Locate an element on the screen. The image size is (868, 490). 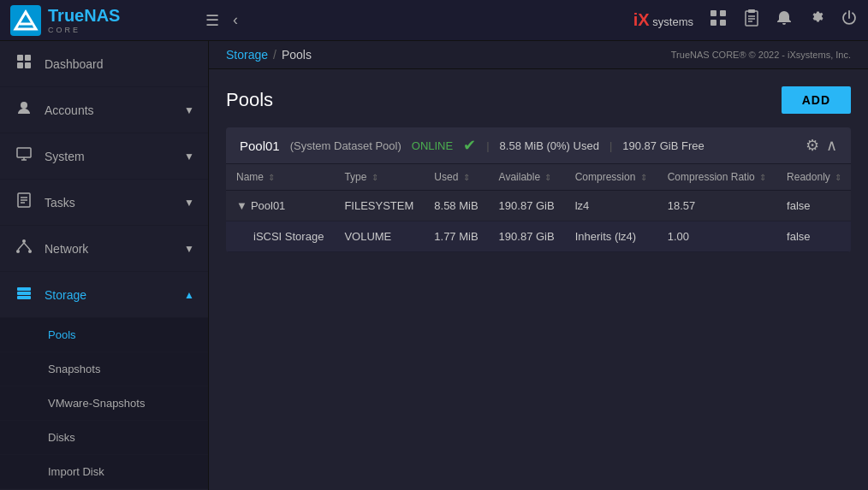
col-compression: Compression ⇕ is located at coordinates (611, 178).